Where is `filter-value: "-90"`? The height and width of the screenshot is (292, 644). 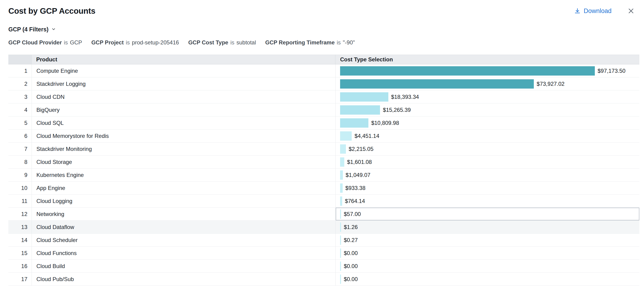
filter-value: "-90" is located at coordinates (349, 43).